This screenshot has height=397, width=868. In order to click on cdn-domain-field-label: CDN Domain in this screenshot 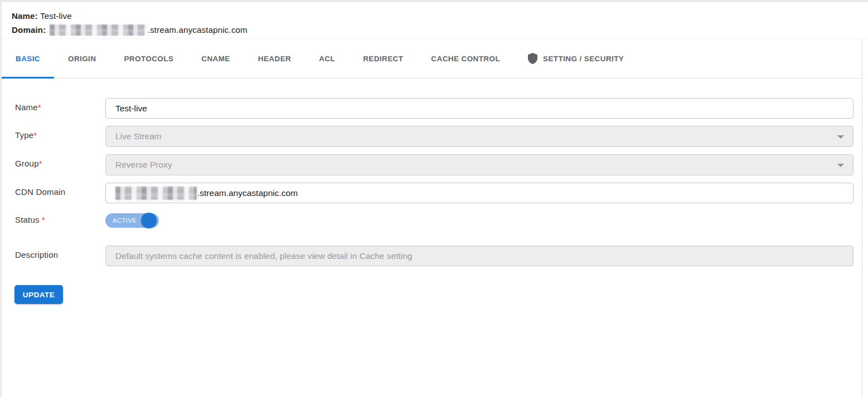, I will do `click(40, 192)`.